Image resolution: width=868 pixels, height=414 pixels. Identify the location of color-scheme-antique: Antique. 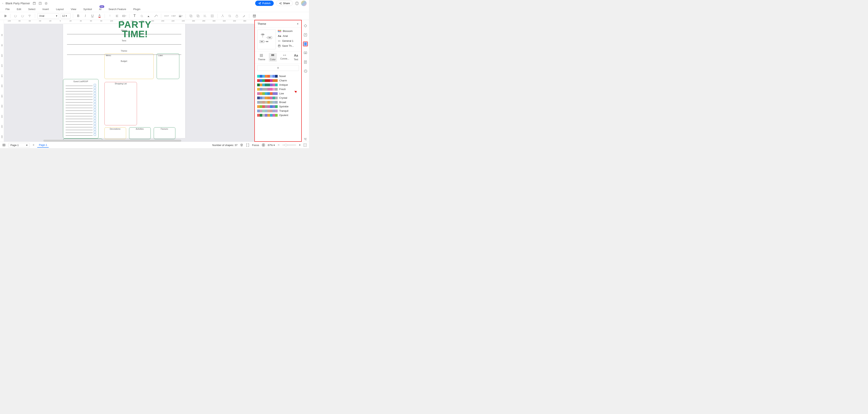
(278, 85).